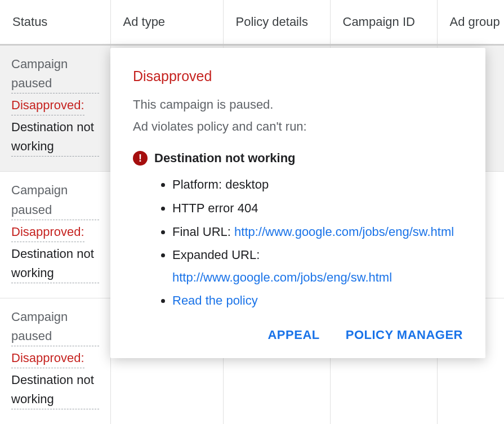 The image size is (504, 424). Describe the element at coordinates (140, 158) in the screenshot. I see `error-icon: !` at that location.